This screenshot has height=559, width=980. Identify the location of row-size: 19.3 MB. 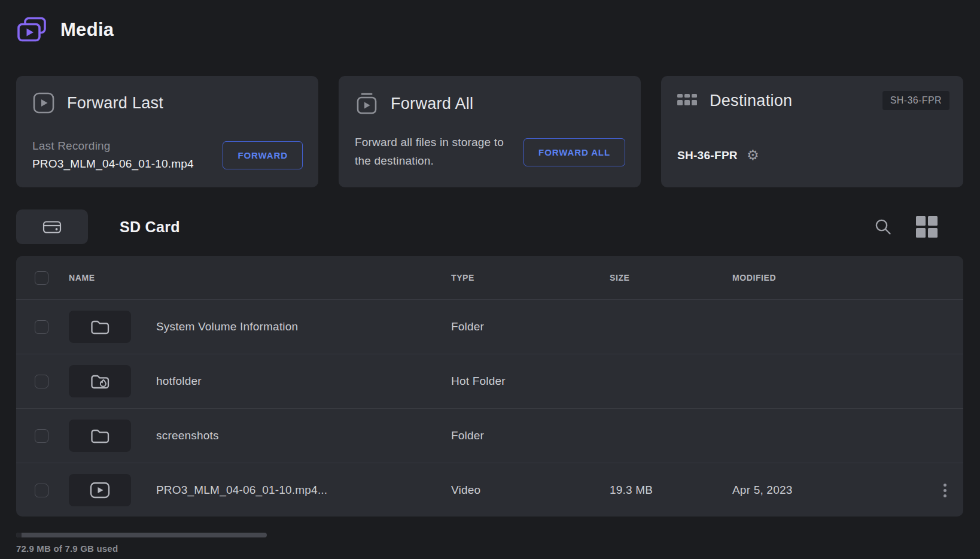
(671, 490).